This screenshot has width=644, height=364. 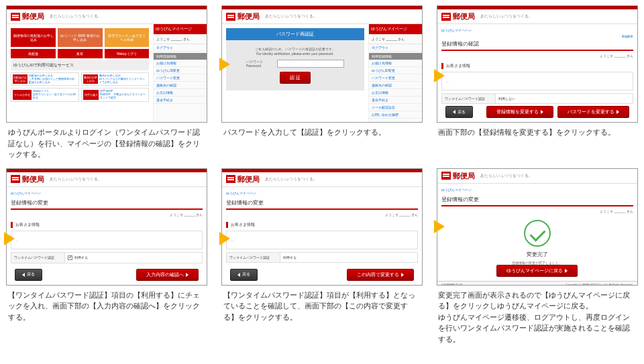 I want to click on step-2: 郵便局 あたらしいふつうをつくる。 パスワード再認証 ご本人確認のため、パスワー…, so click(x=322, y=83).